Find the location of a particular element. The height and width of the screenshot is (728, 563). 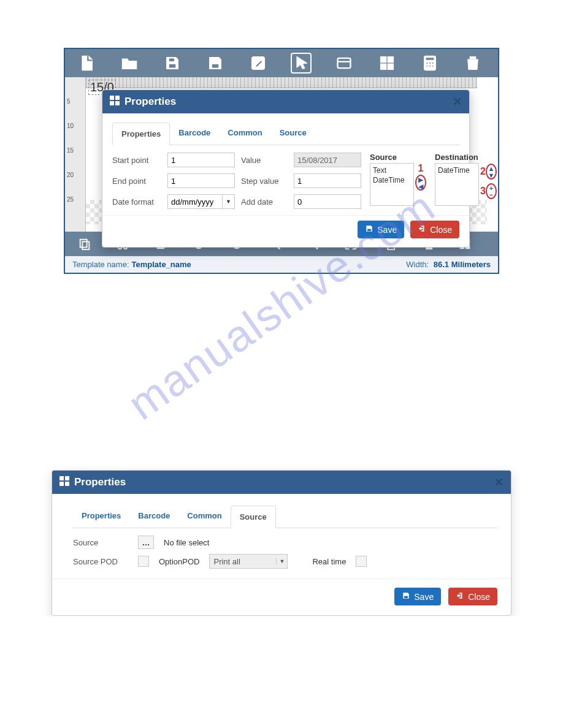

source-listbox: Text DateTime is located at coordinates (392, 184).